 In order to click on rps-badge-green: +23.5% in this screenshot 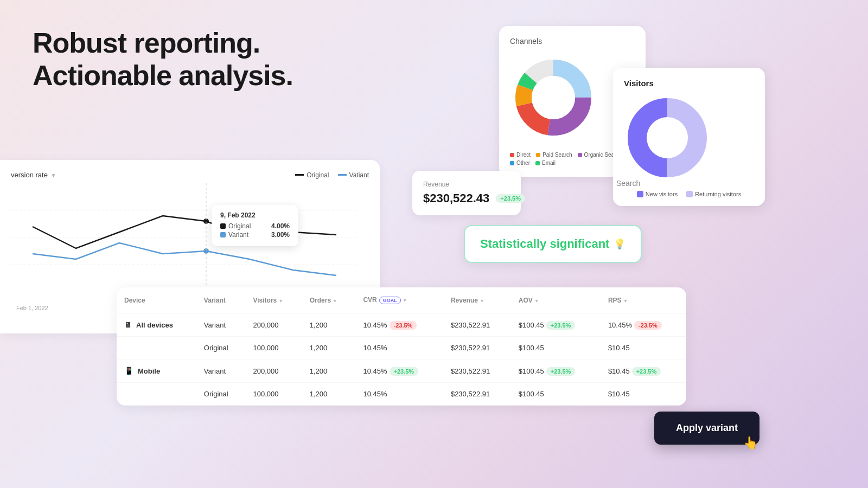, I will do `click(647, 371)`.